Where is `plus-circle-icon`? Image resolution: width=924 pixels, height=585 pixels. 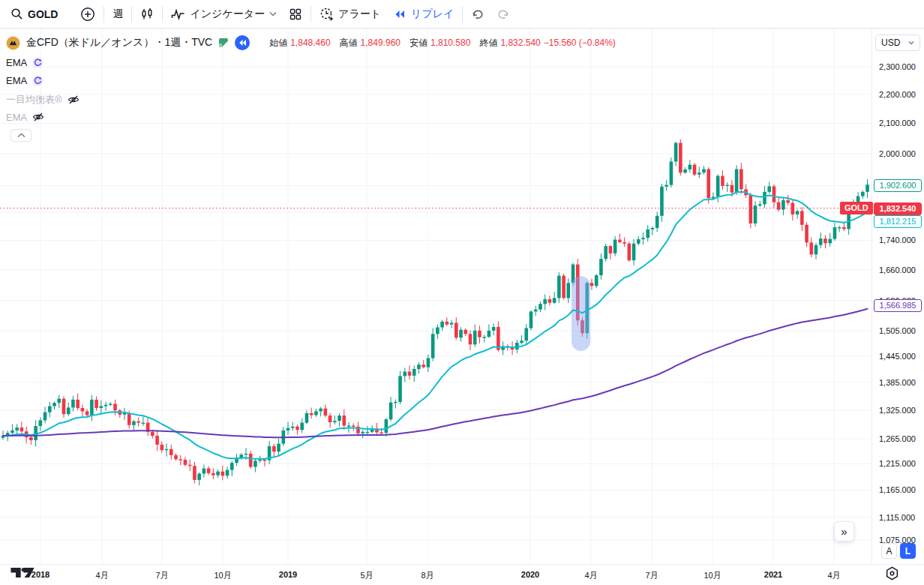 plus-circle-icon is located at coordinates (88, 14).